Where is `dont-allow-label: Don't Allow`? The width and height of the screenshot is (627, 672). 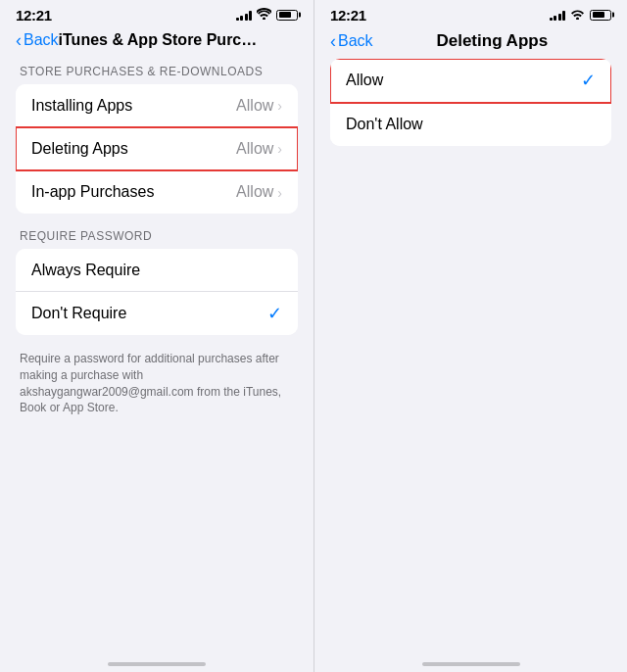 dont-allow-label: Don't Allow is located at coordinates (384, 124).